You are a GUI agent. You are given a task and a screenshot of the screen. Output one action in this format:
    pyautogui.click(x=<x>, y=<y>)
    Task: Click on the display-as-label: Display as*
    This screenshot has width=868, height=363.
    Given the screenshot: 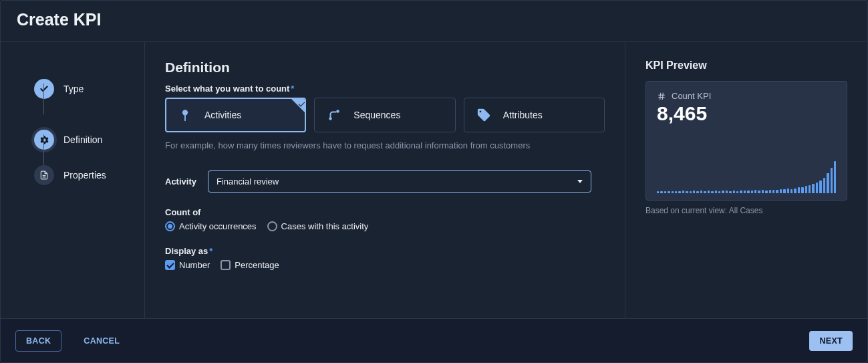 What is the action you would take?
    pyautogui.click(x=385, y=251)
    